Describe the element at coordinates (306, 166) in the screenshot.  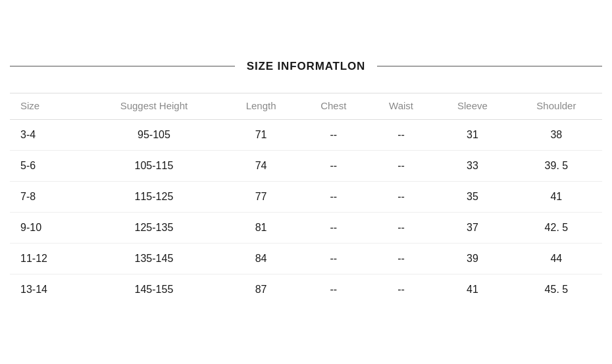
I see `table-row: 5-6105-11574----3339. 5` at that location.